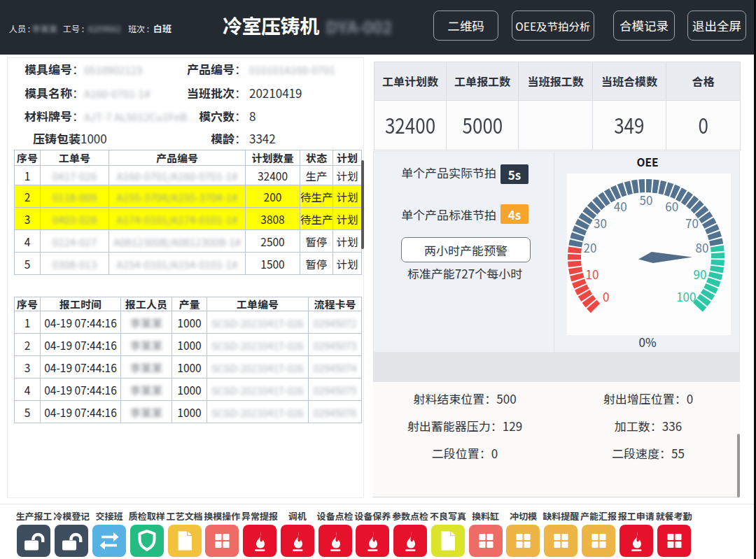  What do you see at coordinates (686, 297) in the screenshot?
I see `svg-text: 100` at bounding box center [686, 297].